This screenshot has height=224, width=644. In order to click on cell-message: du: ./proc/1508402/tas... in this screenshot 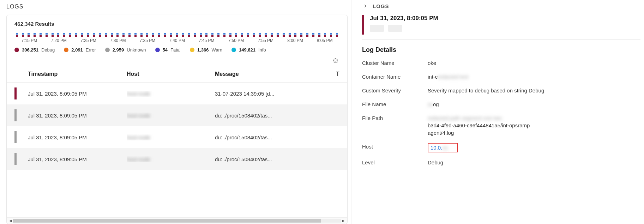, I will do `click(281, 116)`.